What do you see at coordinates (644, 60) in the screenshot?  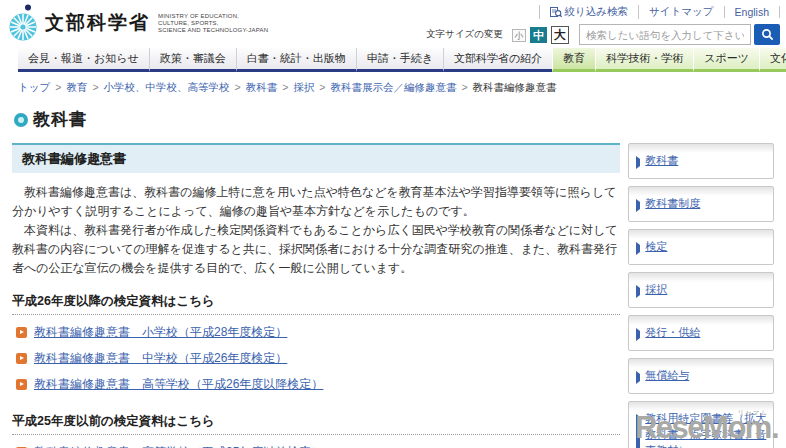 I see `nav-item: 科学技術・学術` at bounding box center [644, 60].